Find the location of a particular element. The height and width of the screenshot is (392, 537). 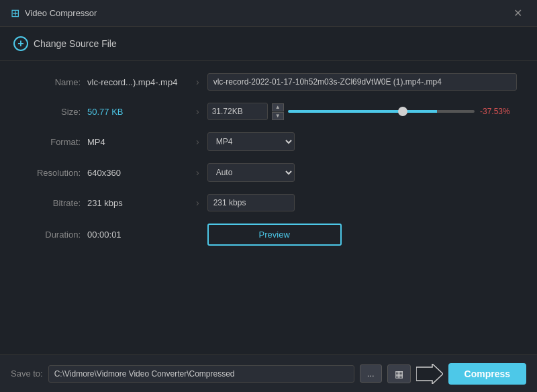

size-input is located at coordinates (238, 111).